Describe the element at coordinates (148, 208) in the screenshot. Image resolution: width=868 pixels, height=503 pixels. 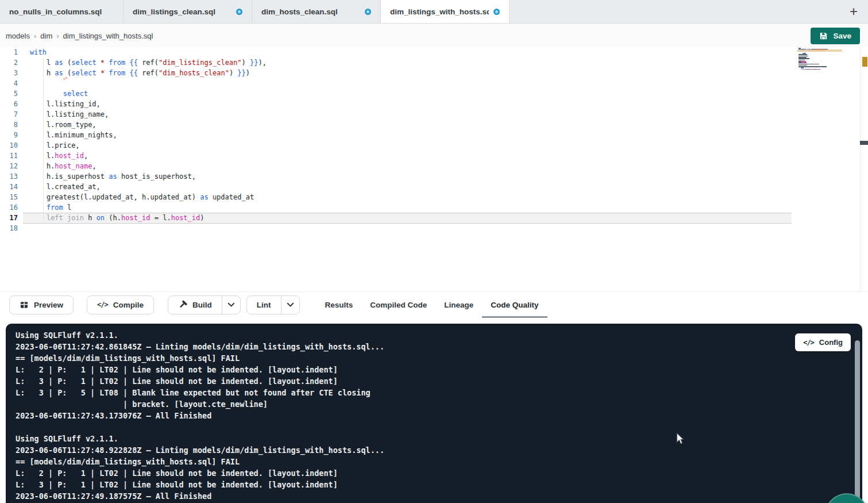
I see `code-line: from l` at that location.